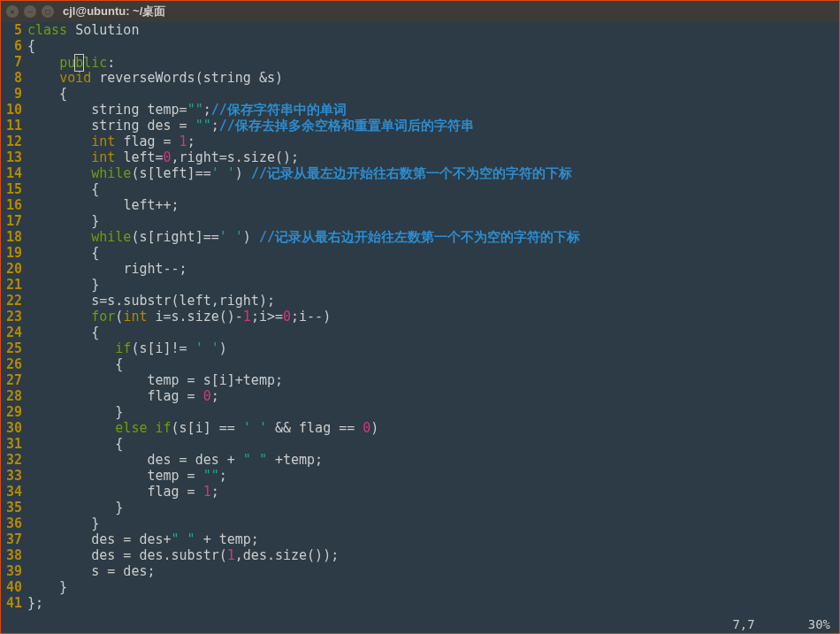 The width and height of the screenshot is (840, 634). Describe the element at coordinates (11, 428) in the screenshot. I see `line-number: 30` at that location.